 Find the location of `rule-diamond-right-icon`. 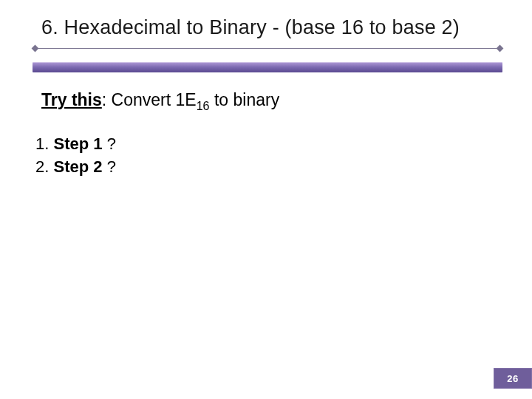

rule-diamond-right-icon is located at coordinates (500, 49).